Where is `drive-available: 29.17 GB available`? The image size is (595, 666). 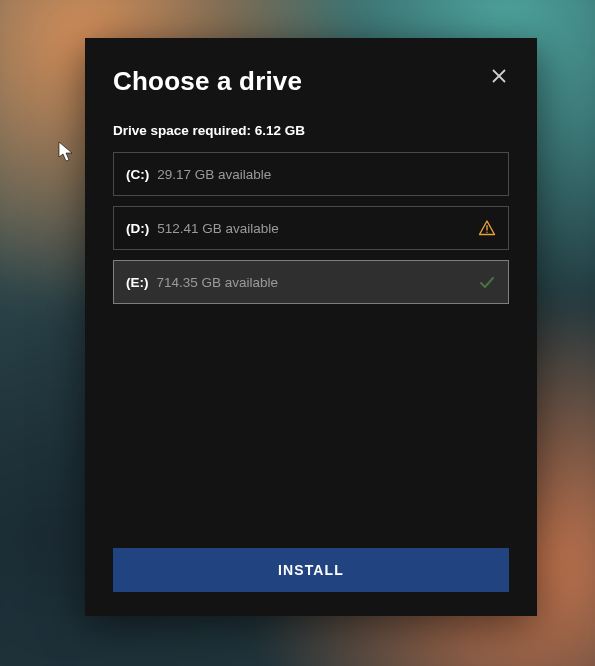
drive-available: 29.17 GB available is located at coordinates (214, 174).